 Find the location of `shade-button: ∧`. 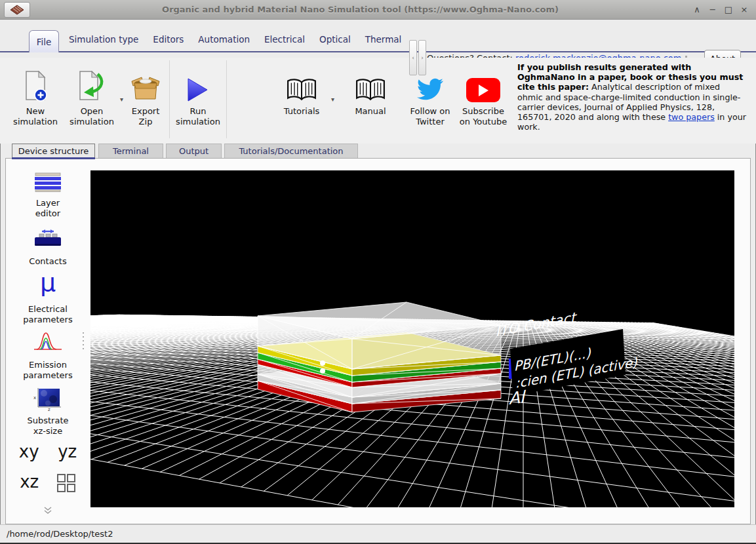

shade-button: ∧ is located at coordinates (697, 10).